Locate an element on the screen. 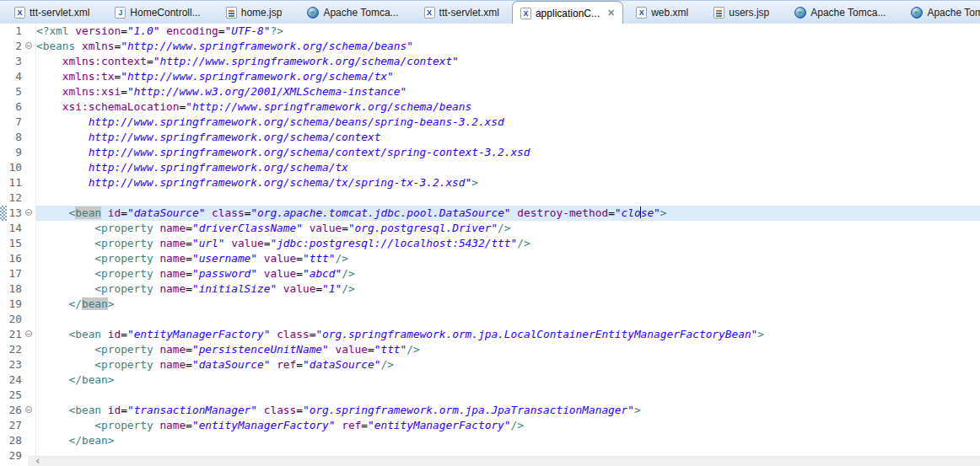  code-line: 9 http://www.springframework.org/schema/… is located at coordinates (490, 153).